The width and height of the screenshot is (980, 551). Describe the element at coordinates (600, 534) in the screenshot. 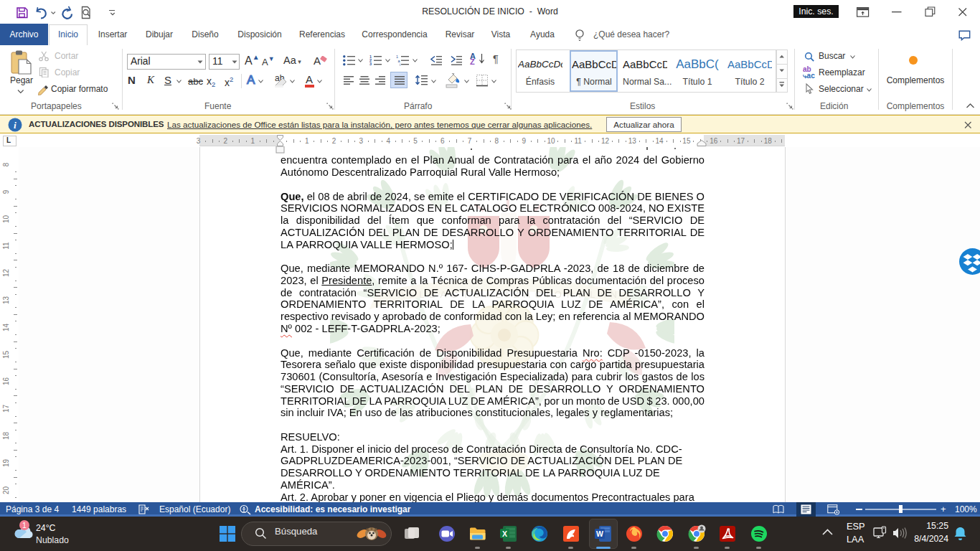

I see `svg-text: W` at that location.